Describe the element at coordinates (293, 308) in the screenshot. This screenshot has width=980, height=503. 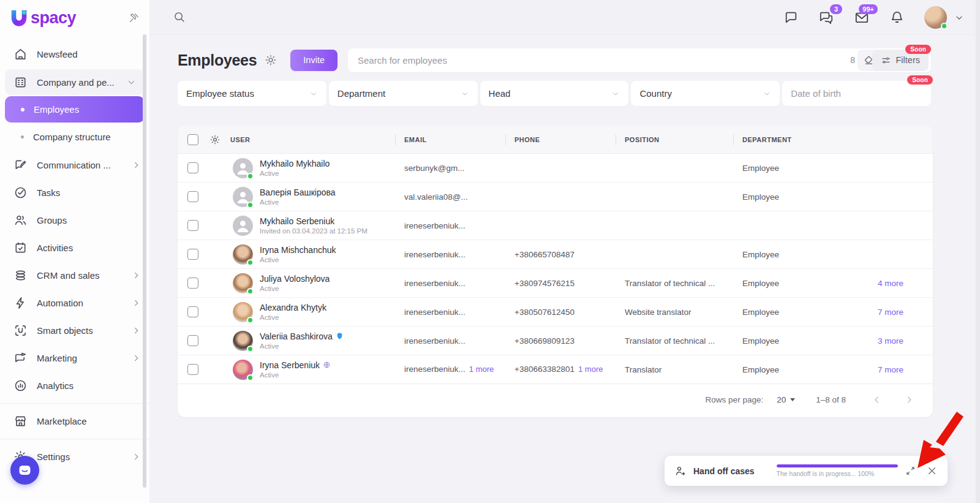
I see `employee-name: Alexandra Khytyk` at that location.